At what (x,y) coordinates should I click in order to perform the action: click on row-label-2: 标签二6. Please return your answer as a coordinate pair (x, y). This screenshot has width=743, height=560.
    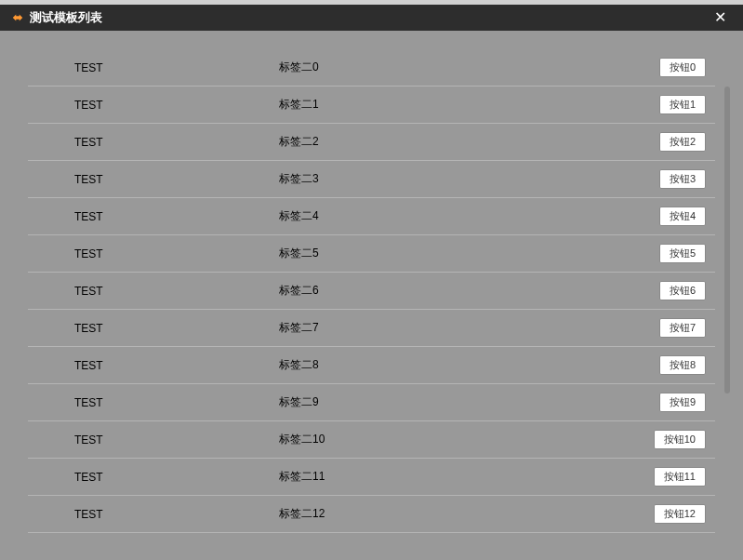
    Looking at the image, I should click on (456, 290).